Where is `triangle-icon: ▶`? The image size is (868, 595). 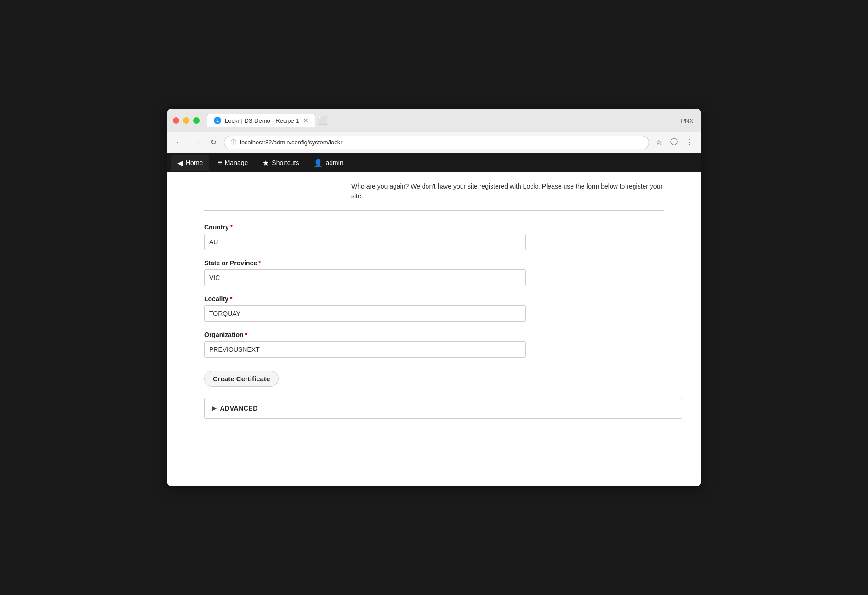 triangle-icon: ▶ is located at coordinates (214, 408).